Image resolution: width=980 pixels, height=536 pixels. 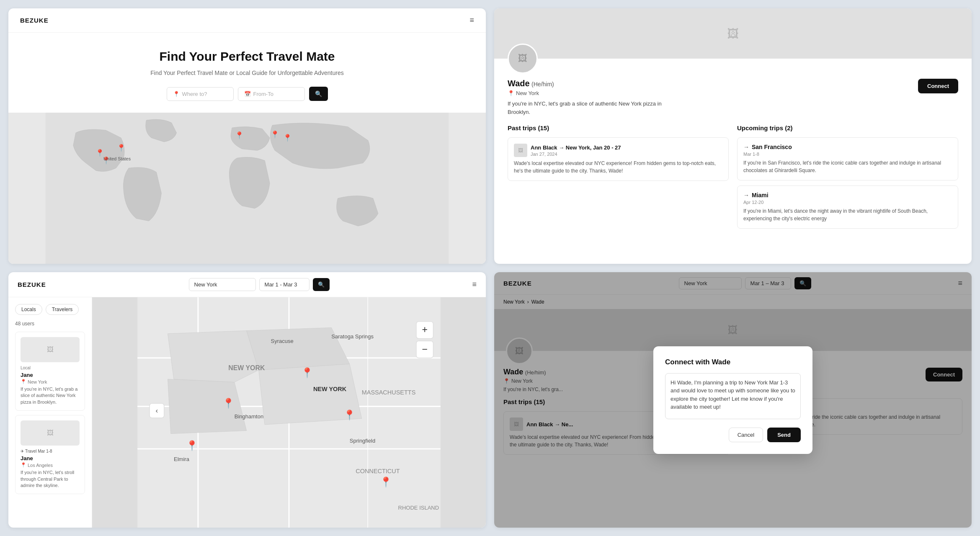 I want to click on modal-title: Connect with Wade, so click(x=733, y=362).